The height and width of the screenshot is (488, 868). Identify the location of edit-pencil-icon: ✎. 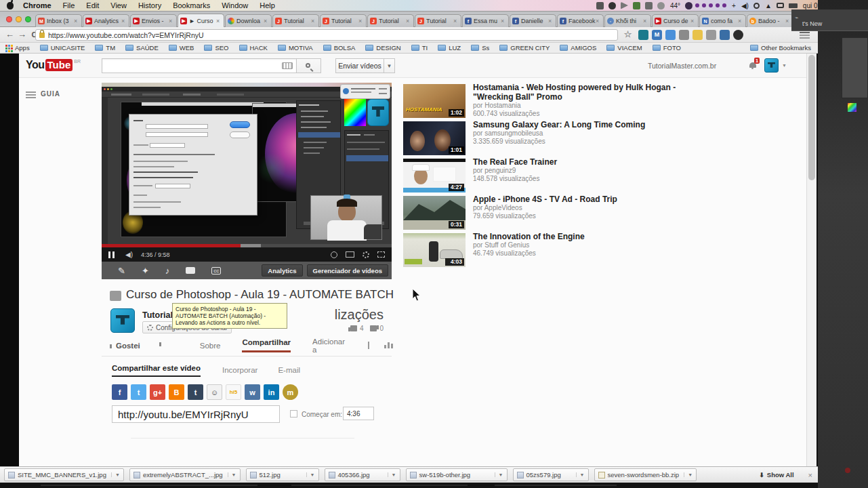
(122, 271).